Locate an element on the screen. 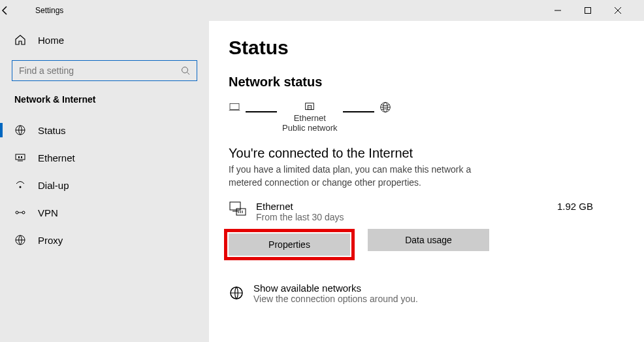 This screenshot has height=342, width=644. sidebar-item-dialup: Dial-up is located at coordinates (105, 185).